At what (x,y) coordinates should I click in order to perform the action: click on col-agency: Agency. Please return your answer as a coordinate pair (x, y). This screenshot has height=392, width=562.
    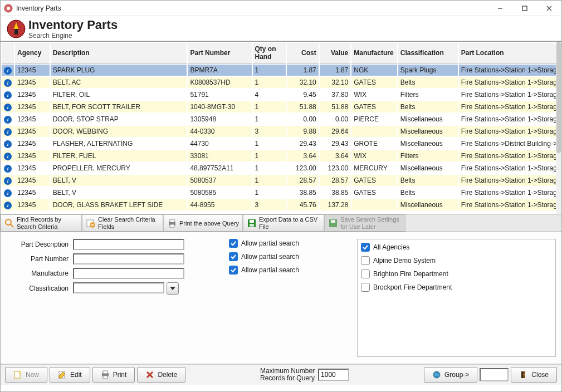
    Looking at the image, I should click on (32, 53).